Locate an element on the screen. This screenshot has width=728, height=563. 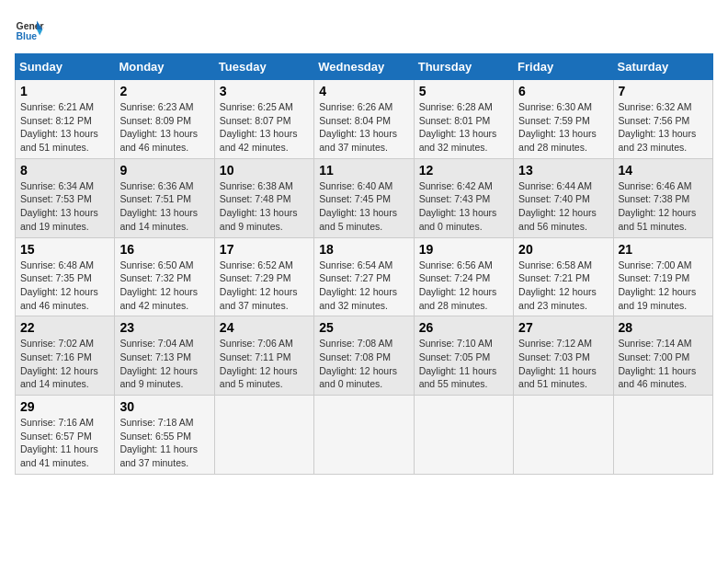
day-info: Sunrise: 6:48 AMSunset: 7:35 PMDaylight:… is located at coordinates (59, 285).